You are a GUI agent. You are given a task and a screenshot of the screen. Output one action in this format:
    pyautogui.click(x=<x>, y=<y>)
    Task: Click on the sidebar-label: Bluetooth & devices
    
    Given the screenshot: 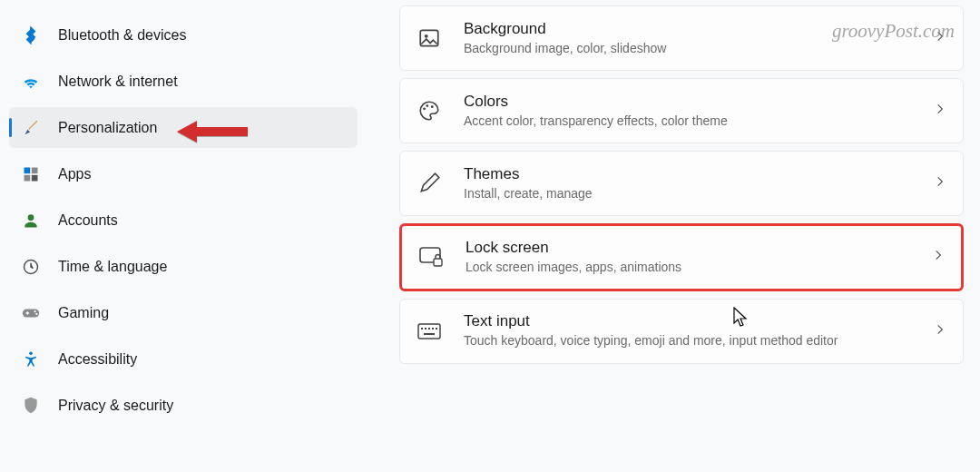 What is the action you would take?
    pyautogui.click(x=122, y=35)
    